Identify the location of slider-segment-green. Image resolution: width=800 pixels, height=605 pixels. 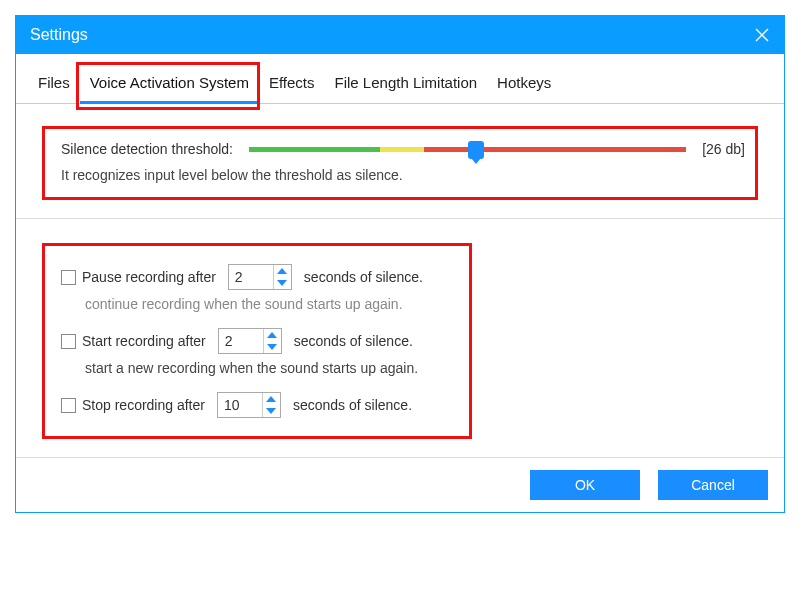
(314, 150).